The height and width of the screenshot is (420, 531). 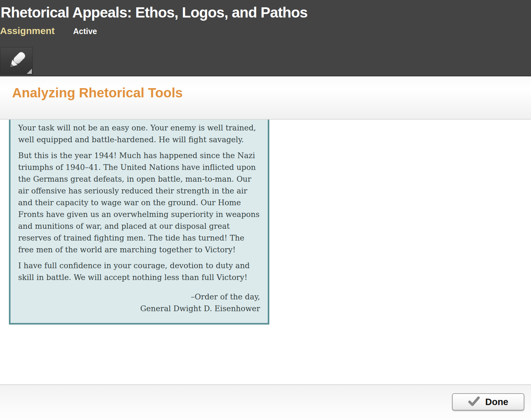 I want to click on quote-attribution-line: General Dwight D. Eisenhower, so click(x=139, y=309).